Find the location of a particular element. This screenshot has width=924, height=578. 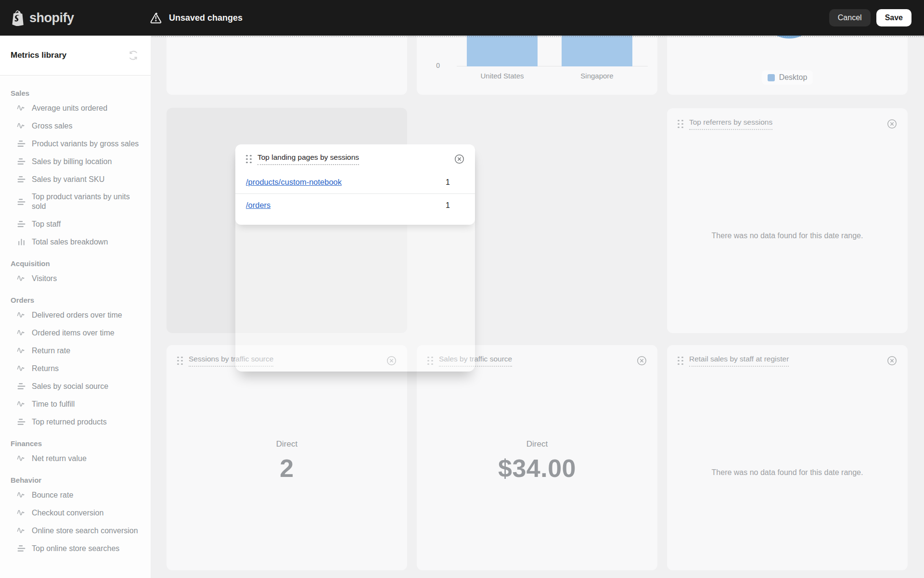

landing-page-link: /orders is located at coordinates (258, 205).